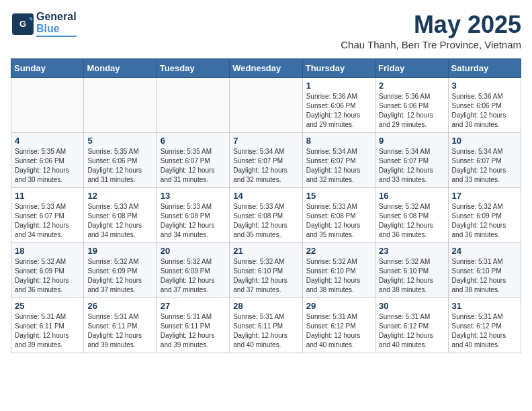 This screenshot has height=411, width=532. Describe the element at coordinates (266, 216) in the screenshot. I see `calendar-cell: 14Sunrise: 5:33 AM Sunset: 6:08 PM Dayli…` at that location.